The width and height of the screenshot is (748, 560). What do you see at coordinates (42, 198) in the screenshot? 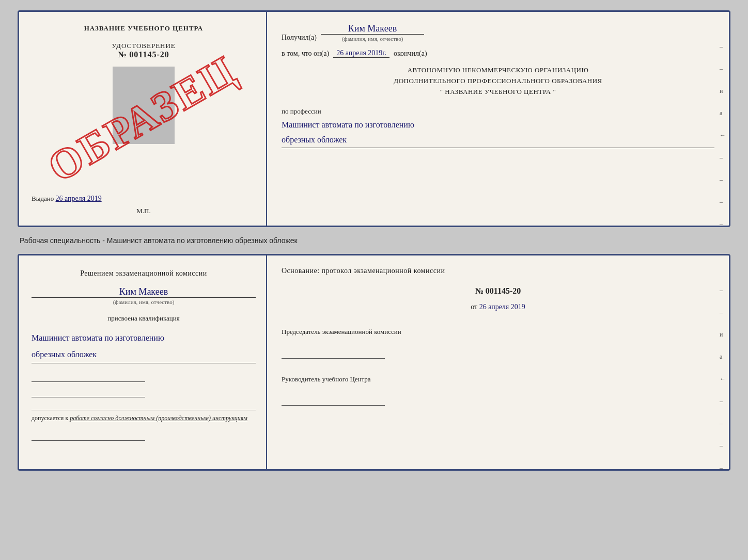
I see `issued-prefix: Выдано` at bounding box center [42, 198].